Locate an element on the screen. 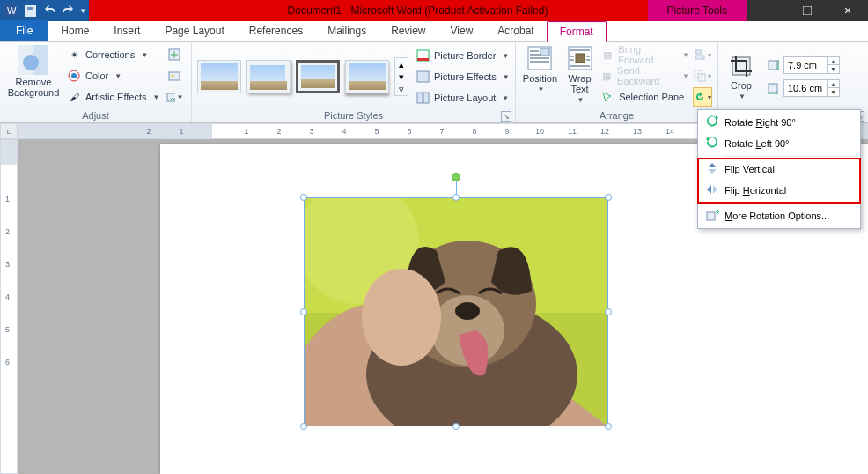 The height and width of the screenshot is (474, 868). tab-page-layout: Page Layout is located at coordinates (194, 31).